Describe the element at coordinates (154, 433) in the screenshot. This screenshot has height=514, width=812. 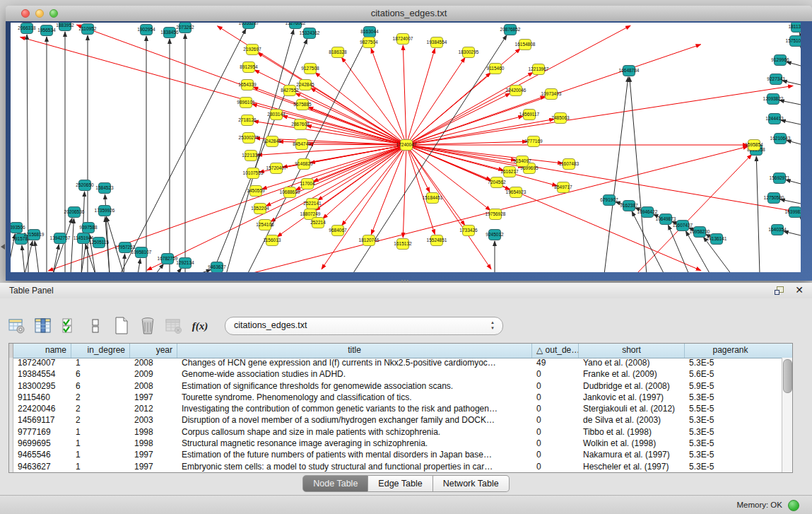
I see `table-cell: 1998` at that location.